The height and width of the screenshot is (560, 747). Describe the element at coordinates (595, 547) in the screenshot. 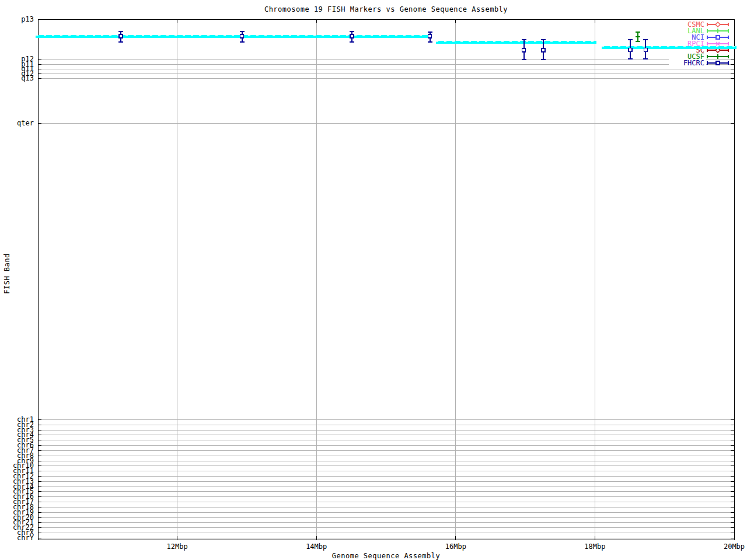

I see `x-tick-label: 18Mbp` at that location.